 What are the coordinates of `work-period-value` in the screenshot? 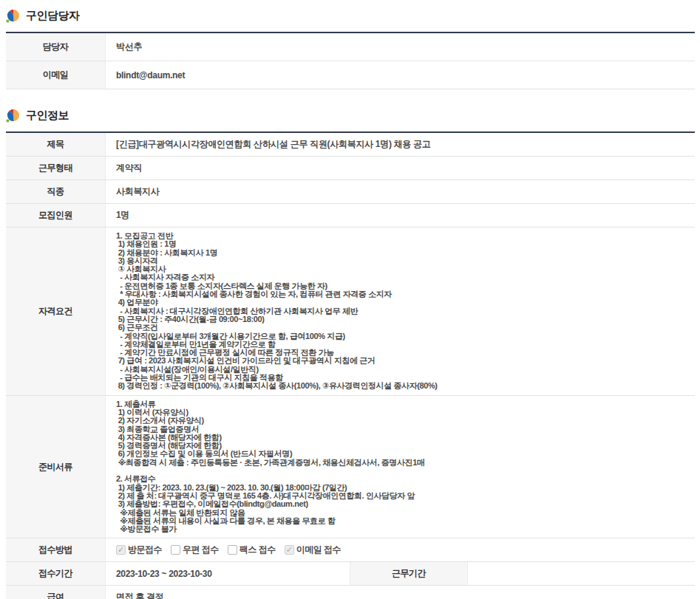 It's located at (581, 573).